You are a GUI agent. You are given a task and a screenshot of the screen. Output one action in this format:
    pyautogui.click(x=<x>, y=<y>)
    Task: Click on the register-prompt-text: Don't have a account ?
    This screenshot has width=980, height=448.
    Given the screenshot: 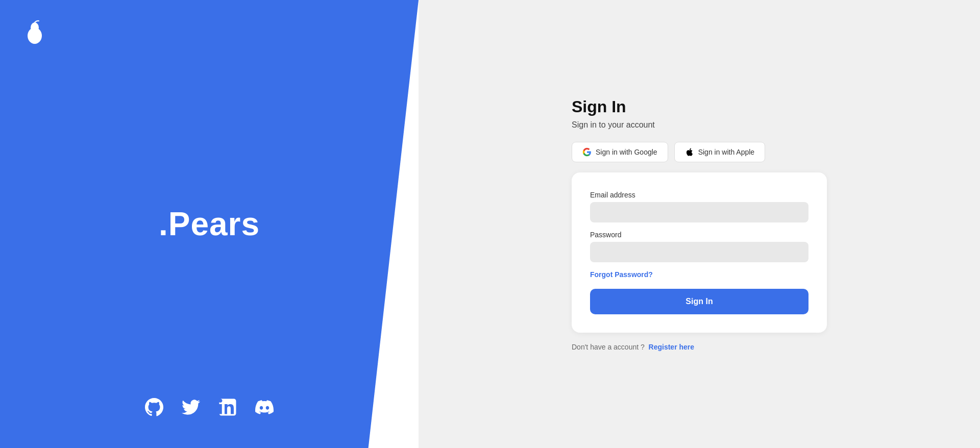 What is the action you would take?
    pyautogui.click(x=608, y=347)
    